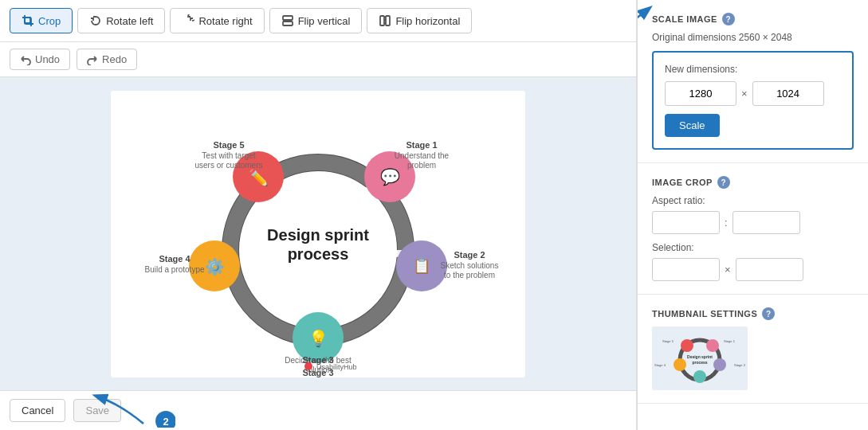 Image resolution: width=868 pixels, height=430 pixels. I want to click on selection-height-input, so click(770, 269).